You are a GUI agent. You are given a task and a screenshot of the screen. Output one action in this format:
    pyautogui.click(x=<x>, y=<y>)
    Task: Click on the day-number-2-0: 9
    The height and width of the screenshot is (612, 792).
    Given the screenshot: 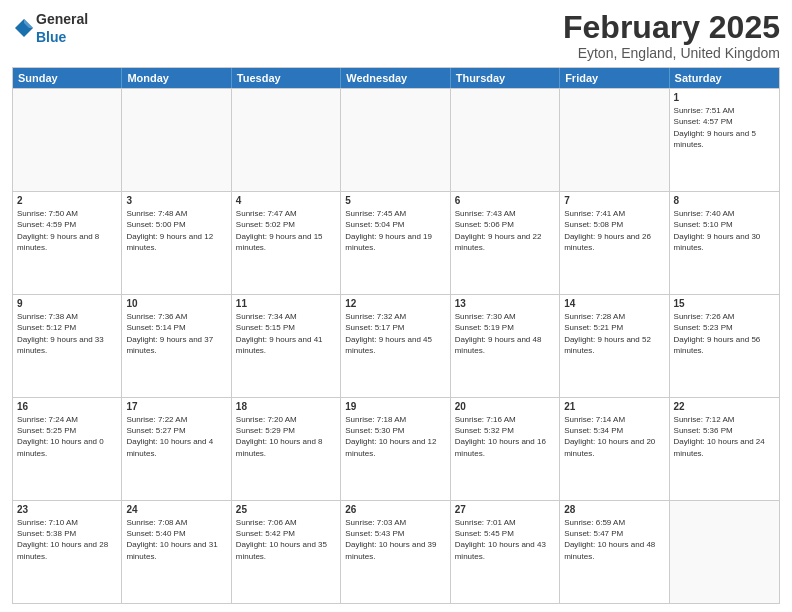 What is the action you would take?
    pyautogui.click(x=67, y=304)
    